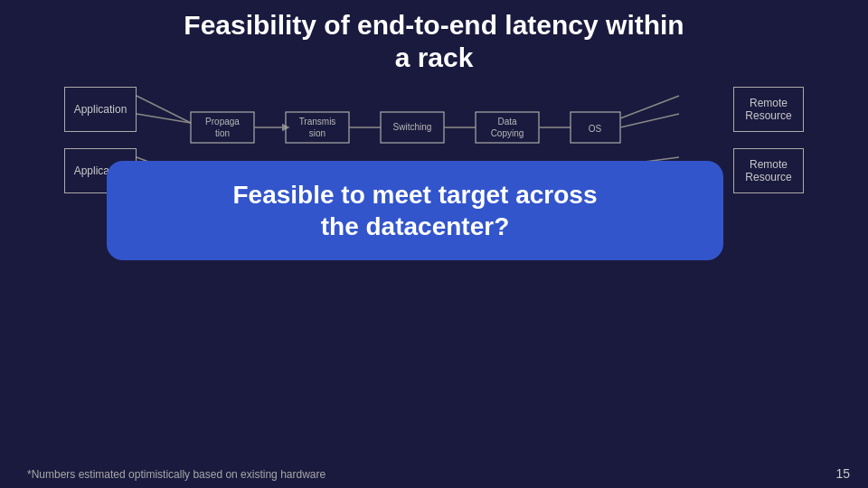 The height and width of the screenshot is (488, 868). Describe the element at coordinates (435, 109) in the screenshot. I see `top-row-connectors: Propaga tion Transmis sion Switching Dat…` at that location.